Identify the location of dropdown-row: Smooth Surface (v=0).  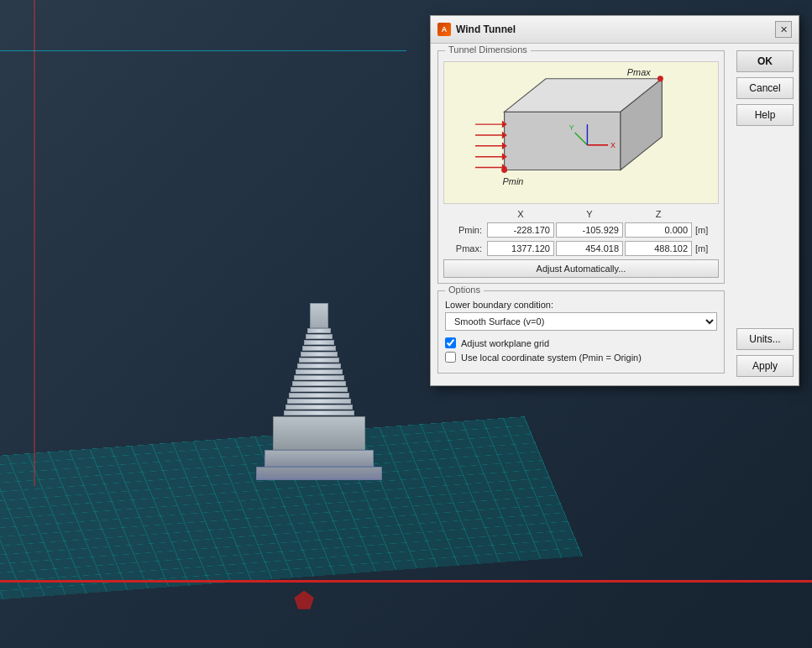
(581, 321).